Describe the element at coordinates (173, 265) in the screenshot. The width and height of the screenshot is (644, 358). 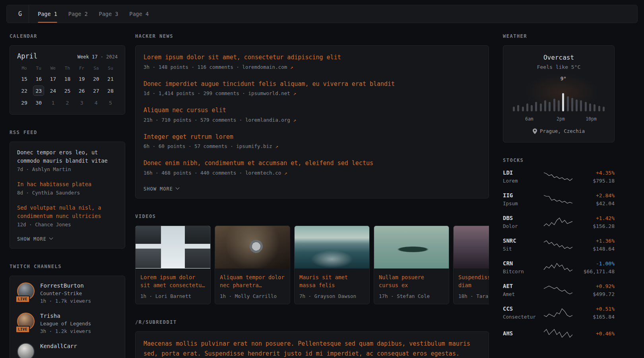
I see `video-card: Lorem ipsum dolor sit amet consectetu…1h…` at that location.